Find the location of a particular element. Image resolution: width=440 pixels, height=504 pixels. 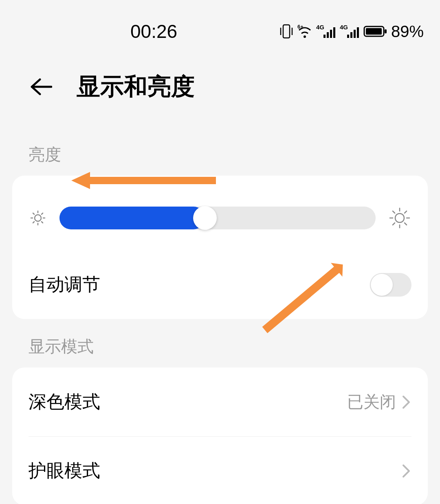

dark-mode-value: 已关闭 is located at coordinates (372, 402).